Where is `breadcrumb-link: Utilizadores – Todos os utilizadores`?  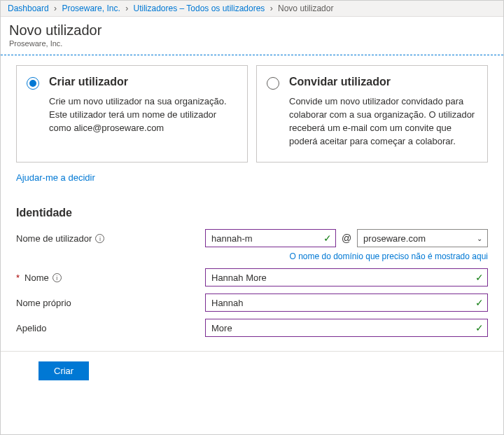
breadcrumb-link: Utilizadores – Todos os utilizadores is located at coordinates (199, 8).